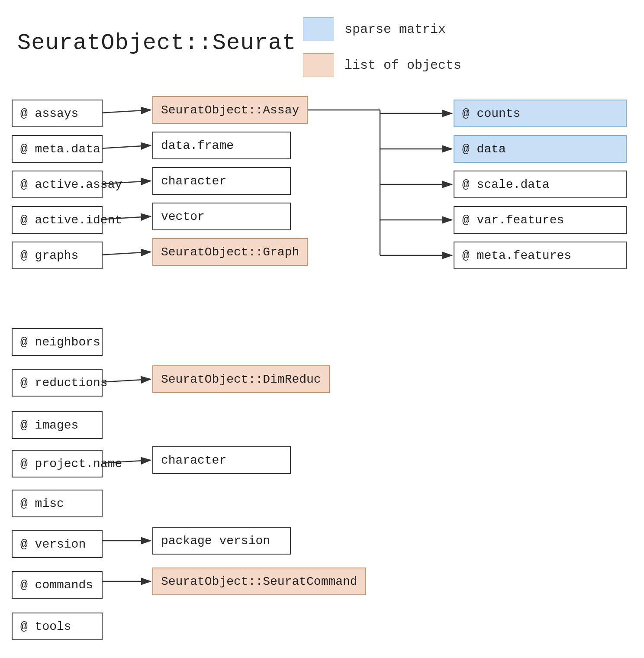  What do you see at coordinates (157, 43) in the screenshot?
I see `page-title: SeuratObject::Seurat` at bounding box center [157, 43].